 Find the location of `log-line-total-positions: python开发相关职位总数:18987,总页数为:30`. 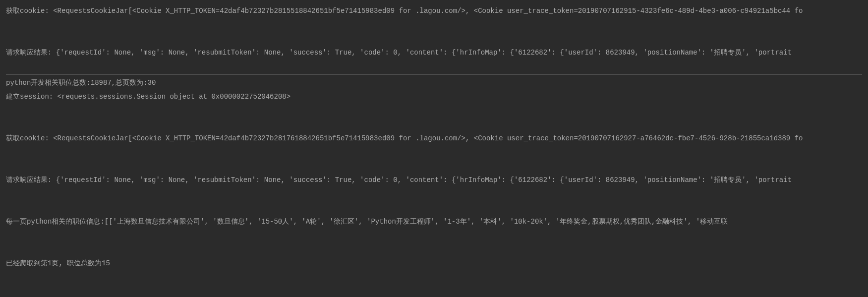

log-line-total-positions: python开发相关职位总数:18987,总页数为:30 is located at coordinates (434, 83).